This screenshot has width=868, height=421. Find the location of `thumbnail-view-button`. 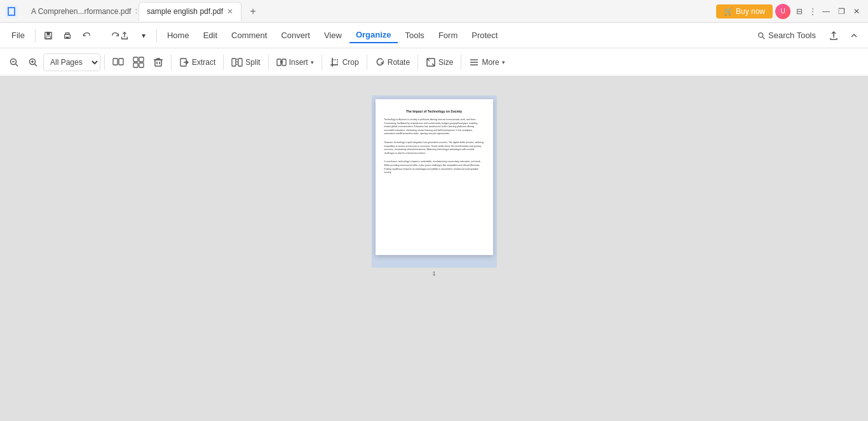

thumbnail-view-button is located at coordinates (139, 62).